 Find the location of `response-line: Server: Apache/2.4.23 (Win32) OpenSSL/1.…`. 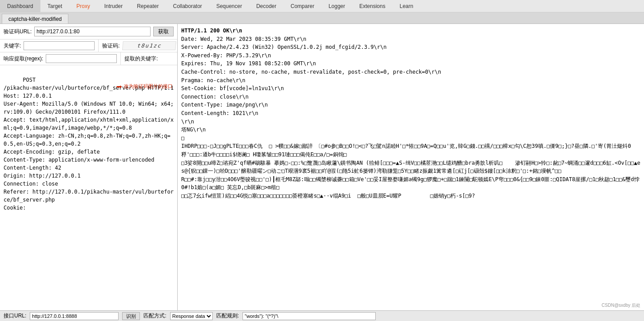

response-line: Server: Apache/2.4.23 (Win32) OpenSSL/1.… is located at coordinates (411, 47).